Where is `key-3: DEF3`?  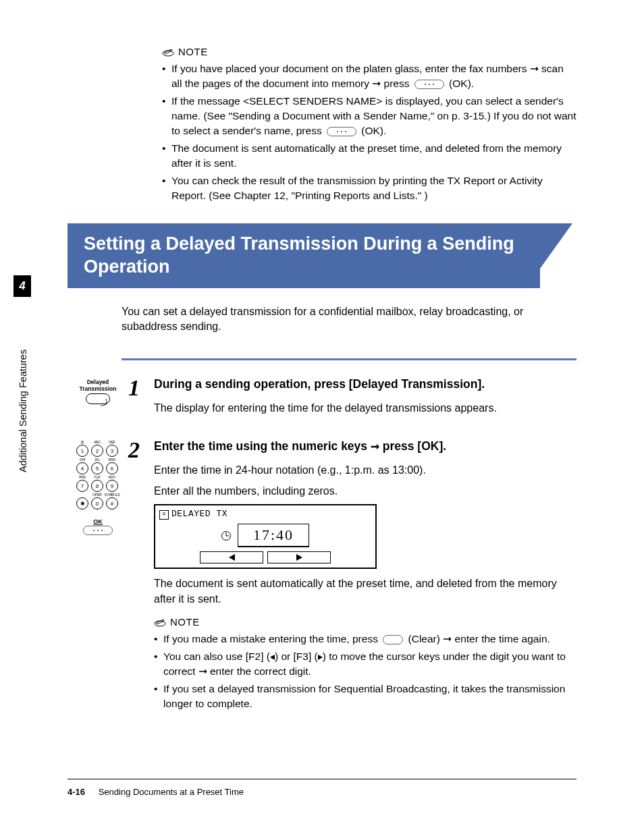 key-3: DEF3 is located at coordinates (112, 451).